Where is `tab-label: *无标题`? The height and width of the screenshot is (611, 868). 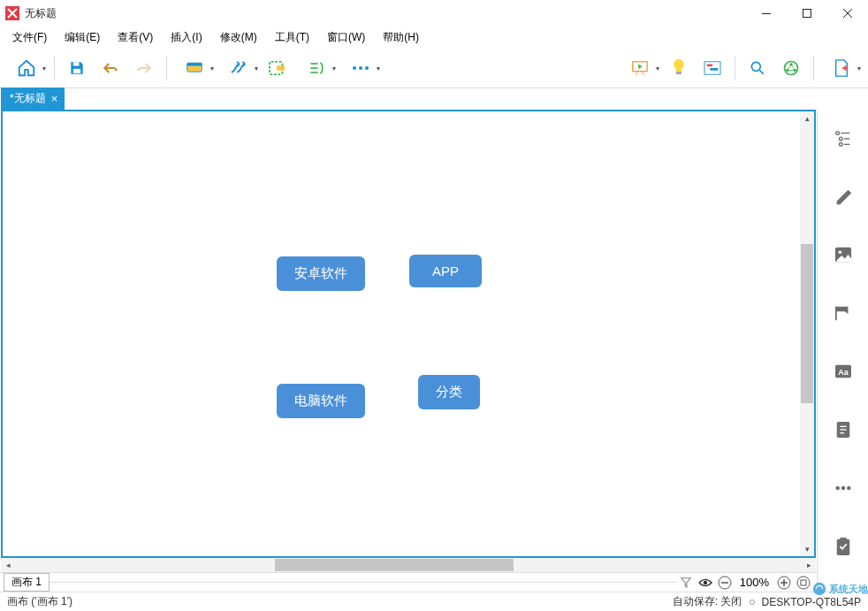
tab-label: *无标题 is located at coordinates (28, 99).